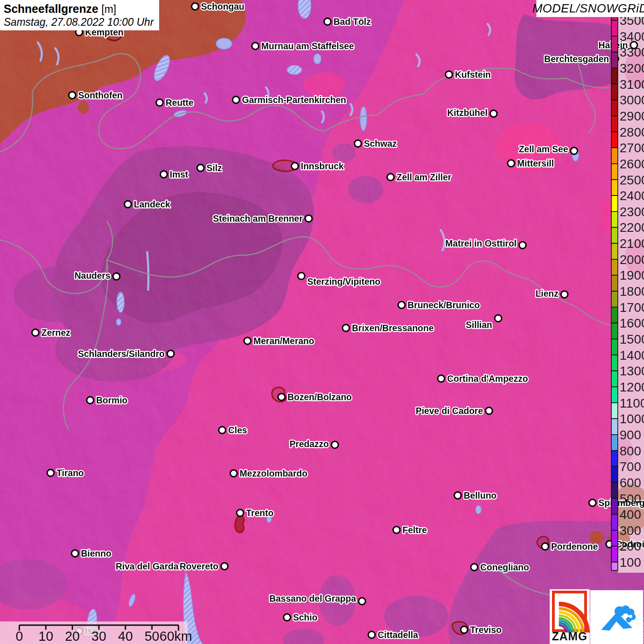  What do you see at coordinates (630, 531) in the screenshot?
I see `legend-tick-label: 300` at bounding box center [630, 531].